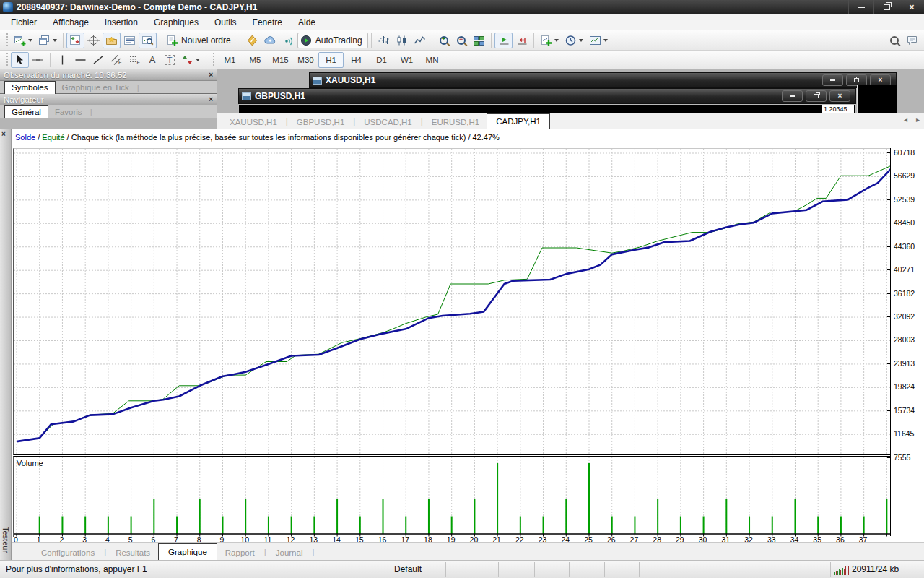 Image resolution: width=924 pixels, height=578 pixels. I want to click on profiles-button, so click(48, 40).